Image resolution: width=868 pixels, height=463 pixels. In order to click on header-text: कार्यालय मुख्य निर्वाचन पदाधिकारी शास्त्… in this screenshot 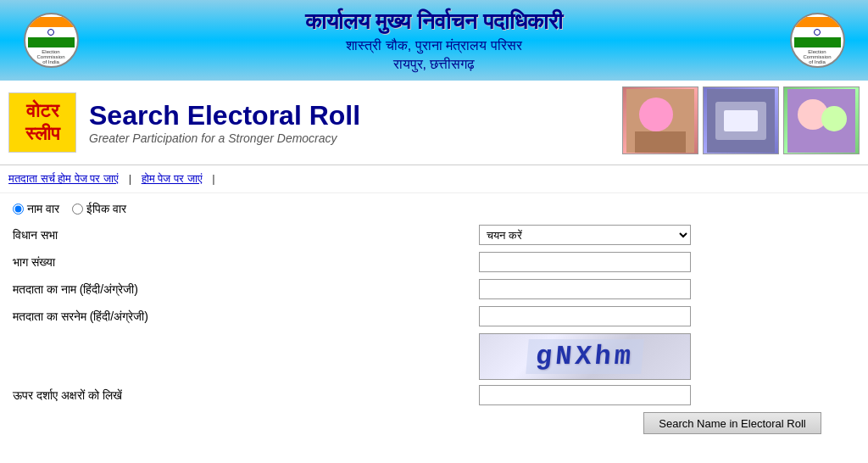, I will do `click(434, 41)`.